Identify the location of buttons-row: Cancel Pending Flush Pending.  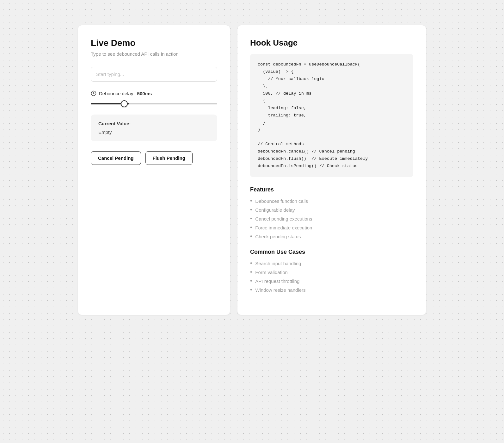
(154, 158).